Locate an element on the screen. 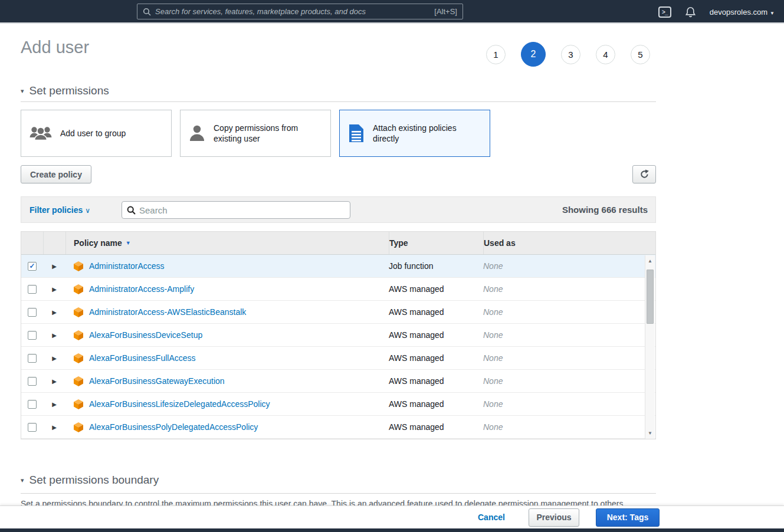 This screenshot has height=532, width=784. scrollbar-thumb is located at coordinates (650, 297).